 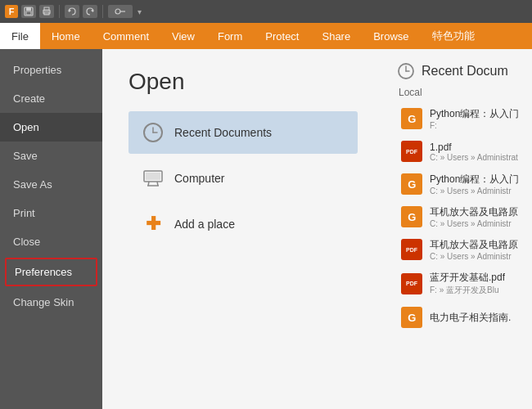 I want to click on page-title: Open, so click(x=243, y=82).